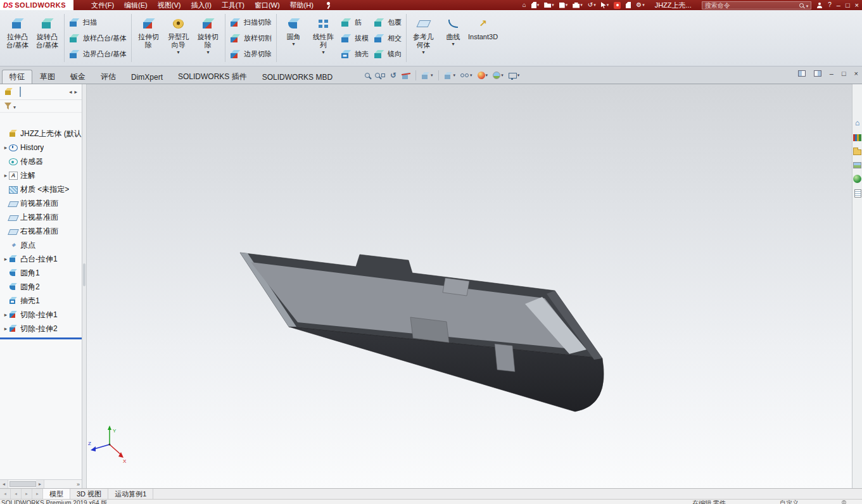 The height and width of the screenshot is (504, 862). I want to click on help-icon: ?, so click(830, 5).